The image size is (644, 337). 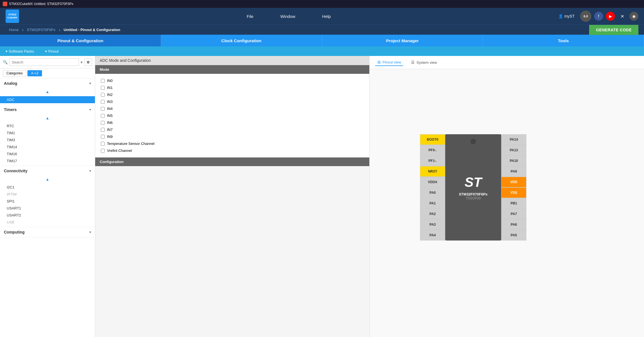 What do you see at coordinates (322, 51) in the screenshot?
I see `sub-tab-bar: ▾ Software Packs ▾ Pinout` at bounding box center [322, 51].